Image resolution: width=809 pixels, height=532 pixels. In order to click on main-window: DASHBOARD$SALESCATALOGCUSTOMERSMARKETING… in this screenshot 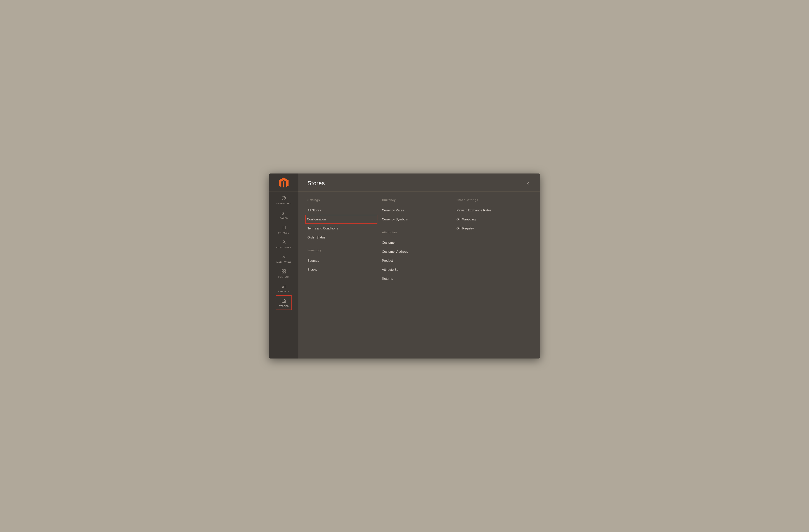, I will do `click(404, 266)`.